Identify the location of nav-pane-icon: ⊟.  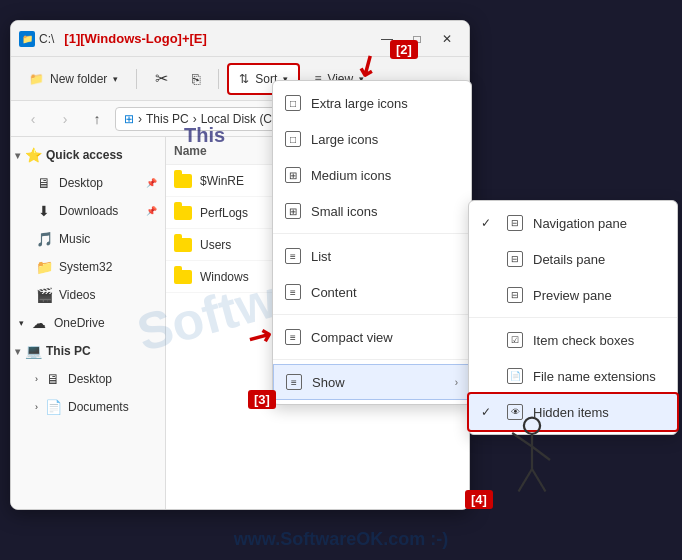
(515, 223).